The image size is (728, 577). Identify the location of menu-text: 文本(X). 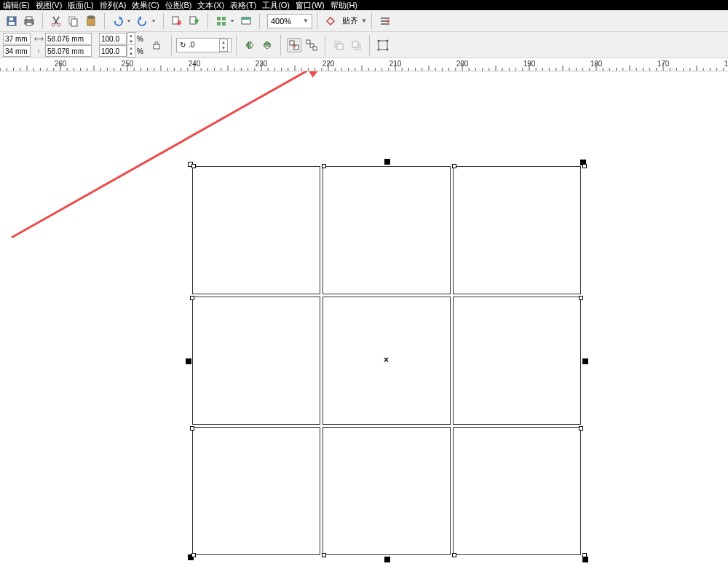
(211, 6).